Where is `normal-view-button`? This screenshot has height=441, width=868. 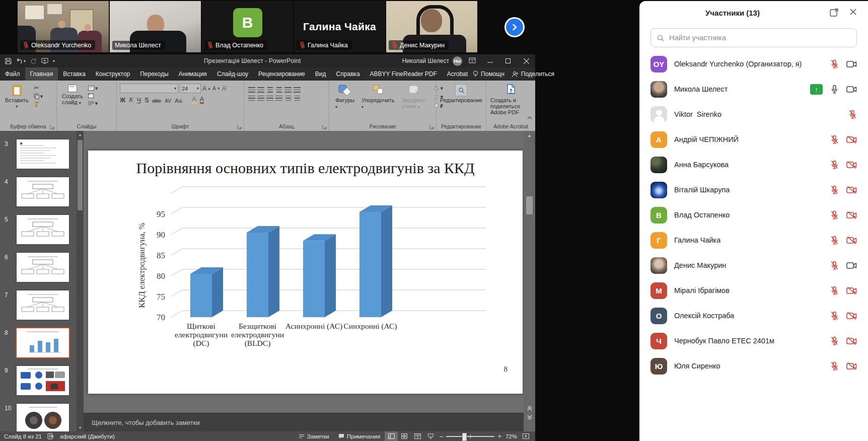 normal-view-button is located at coordinates (391, 436).